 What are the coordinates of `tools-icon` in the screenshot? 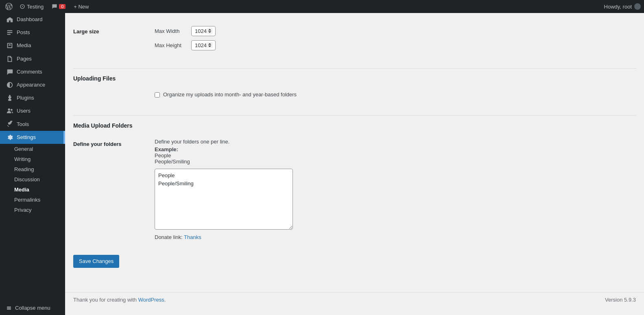 It's located at (10, 124).